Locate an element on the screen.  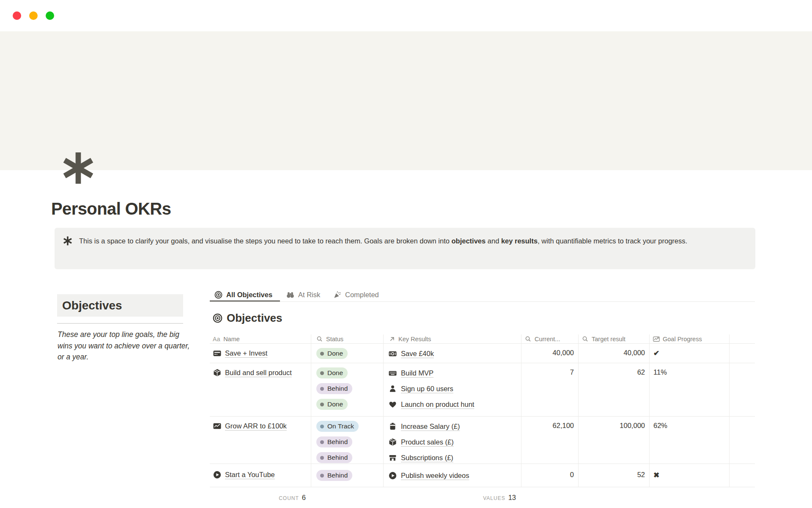
column-header-goal-progress: Goal Progress is located at coordinates (689, 339).